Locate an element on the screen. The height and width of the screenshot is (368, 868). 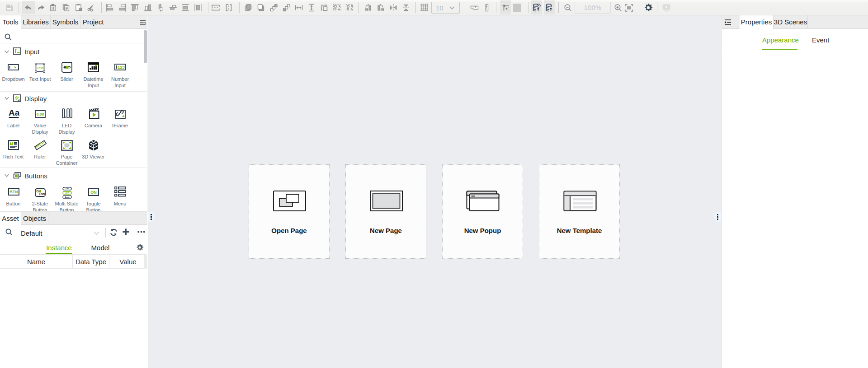
svg-text: BTN is located at coordinates (14, 192).